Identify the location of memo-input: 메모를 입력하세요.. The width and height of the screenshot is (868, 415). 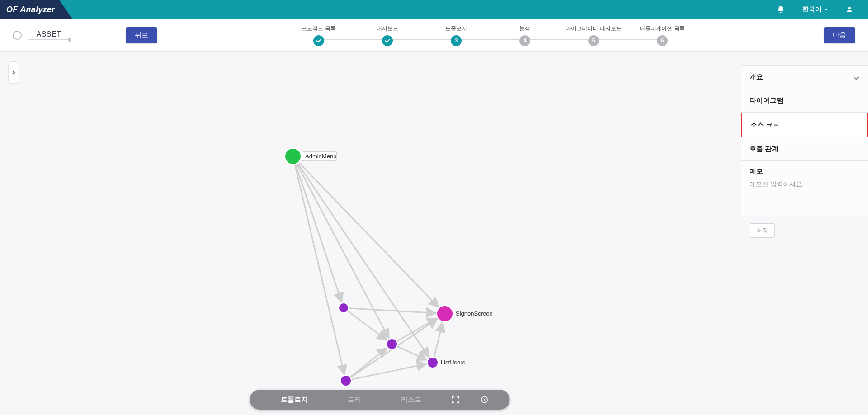
(805, 184).